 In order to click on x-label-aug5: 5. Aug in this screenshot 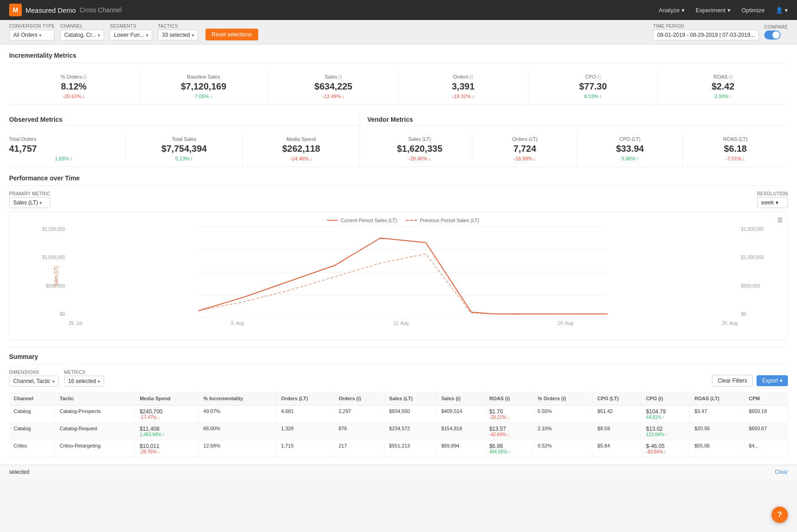, I will do `click(237, 323)`.